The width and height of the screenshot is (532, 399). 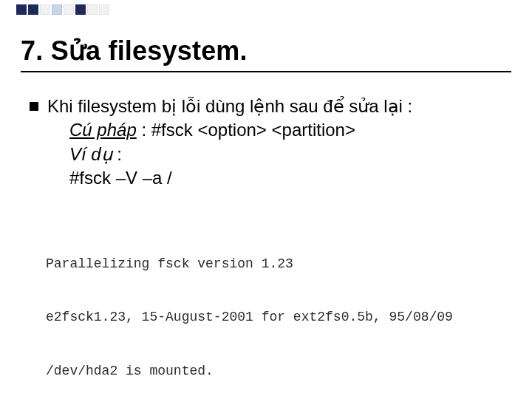 What do you see at coordinates (290, 154) in the screenshot?
I see `example-label-line: Ví dụ :` at bounding box center [290, 154].